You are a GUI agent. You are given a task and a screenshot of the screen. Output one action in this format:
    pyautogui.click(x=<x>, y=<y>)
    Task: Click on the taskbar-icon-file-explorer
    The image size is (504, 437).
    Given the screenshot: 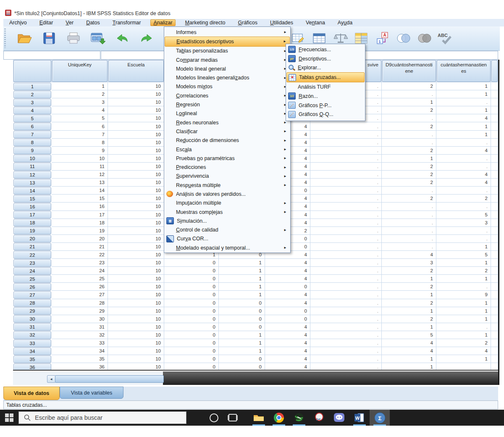 What is the action you would take?
    pyautogui.click(x=259, y=418)
    